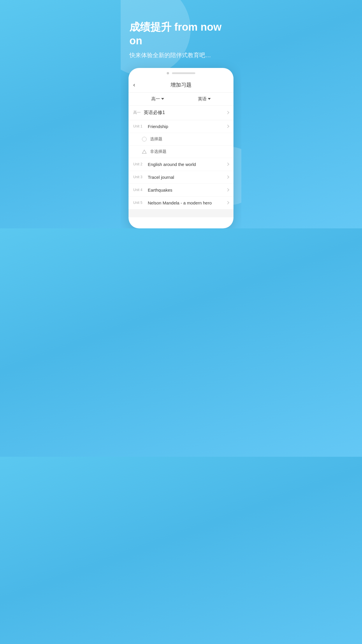  What do you see at coordinates (187, 127) in the screenshot?
I see `unit-1-title: Friendship` at bounding box center [187, 127].